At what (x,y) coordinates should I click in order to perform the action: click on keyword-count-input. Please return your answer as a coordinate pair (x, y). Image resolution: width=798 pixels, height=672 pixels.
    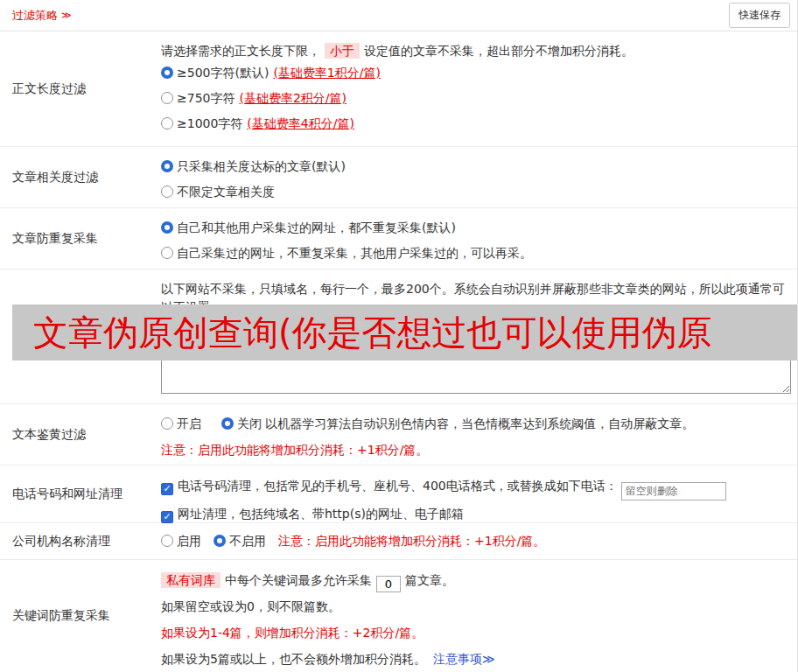
    Looking at the image, I should click on (388, 584).